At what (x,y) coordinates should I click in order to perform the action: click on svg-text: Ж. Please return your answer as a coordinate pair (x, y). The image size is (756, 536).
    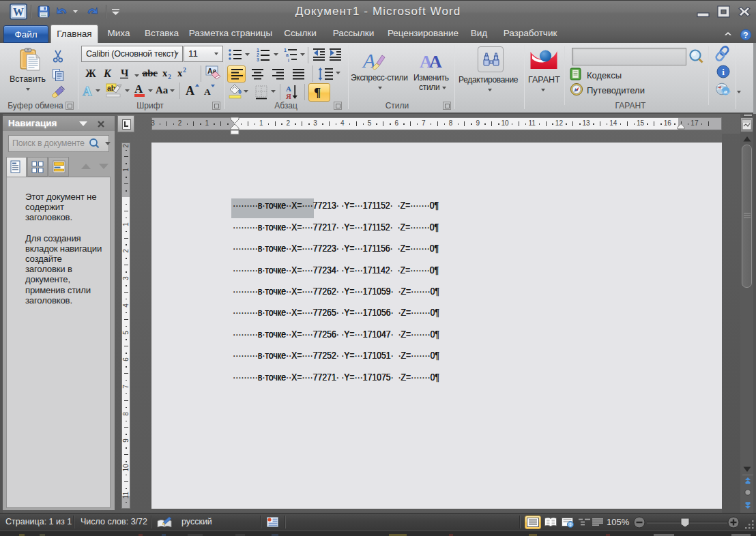
    Looking at the image, I should click on (91, 74).